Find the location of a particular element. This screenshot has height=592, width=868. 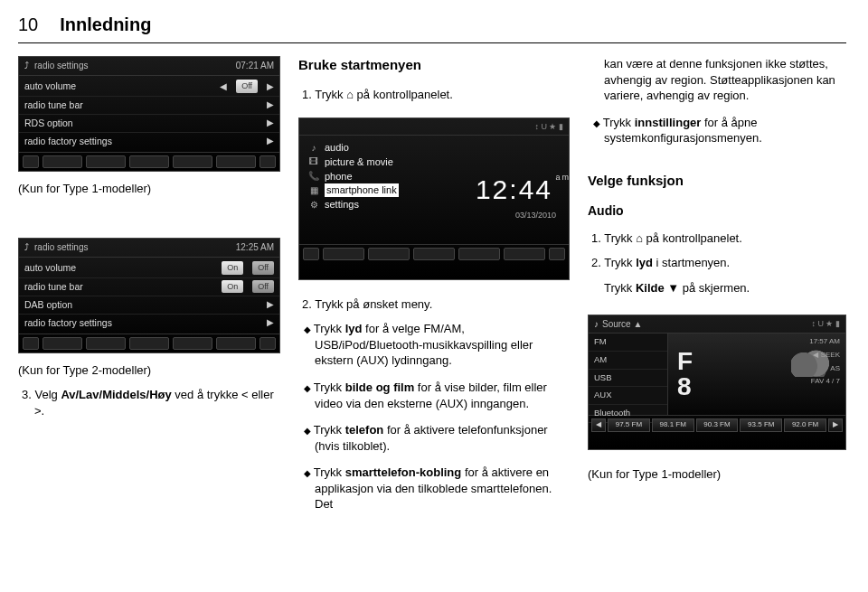

audio-step-1: 1. Trykk ⌂ på kontrollpanelet. is located at coordinates (717, 239).